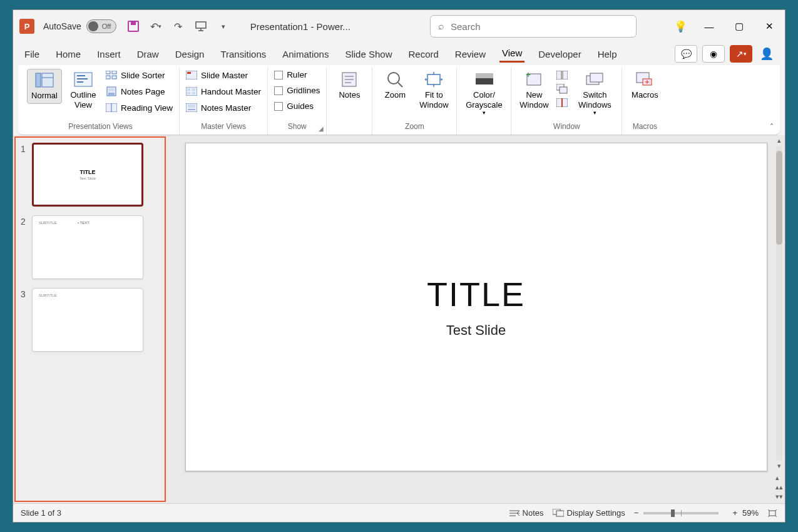 This screenshot has width=798, height=532. Describe the element at coordinates (772, 127) in the screenshot. I see `collapse-ribbon-icon: ˄` at that location.